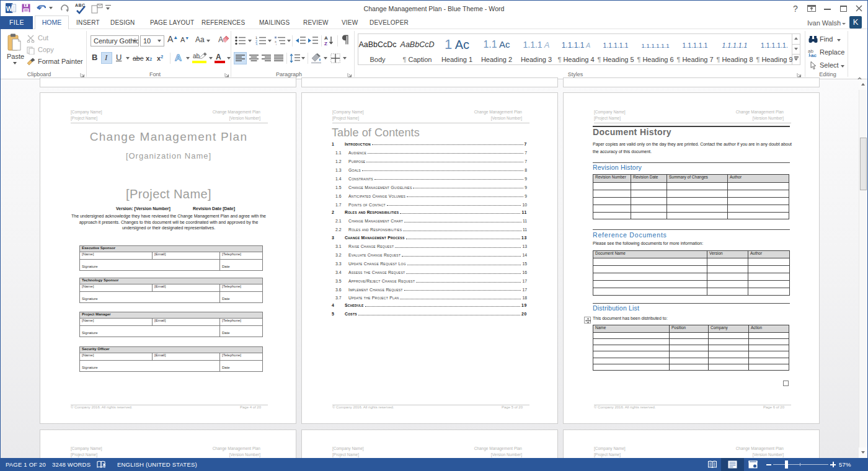 Image resolution: width=868 pixels, height=471 pixels. I want to click on svg-text: i, so click(277, 45).